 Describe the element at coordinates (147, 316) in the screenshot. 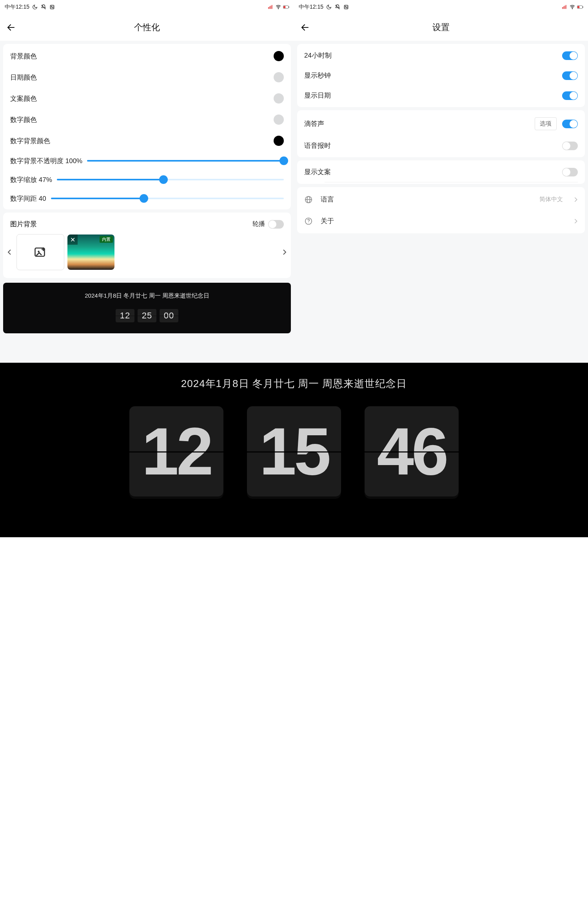

I see `preview-minutes: 25` at that location.